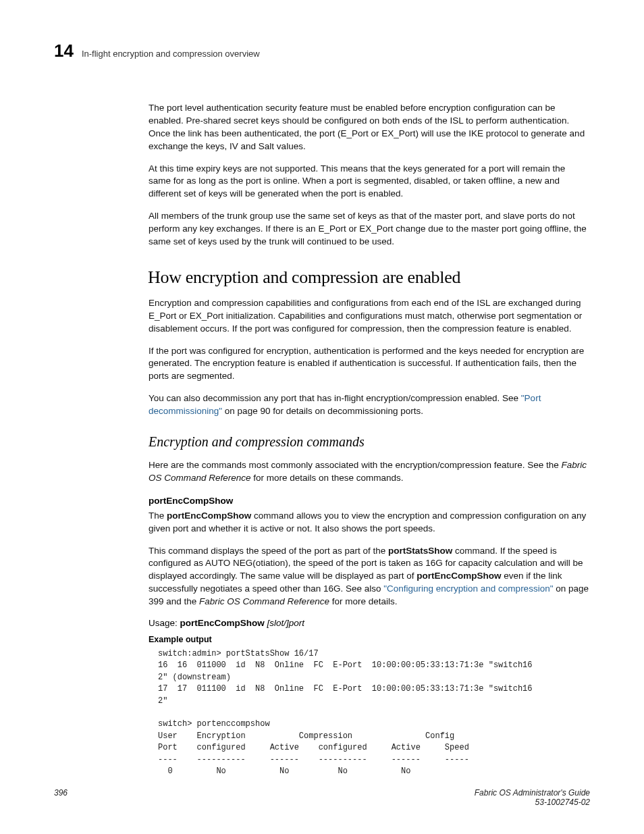 The height and width of the screenshot is (834, 644). Describe the element at coordinates (369, 640) in the screenshot. I see `example-output-heading: Example output` at that location.